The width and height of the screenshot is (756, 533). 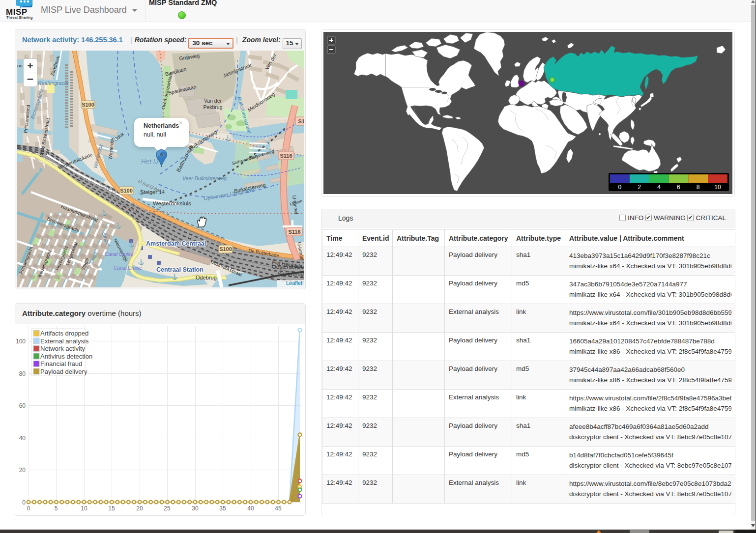 What do you see at coordinates (172, 203) in the screenshot?
I see `svg-text: Westerdoksluis` at bounding box center [172, 203].